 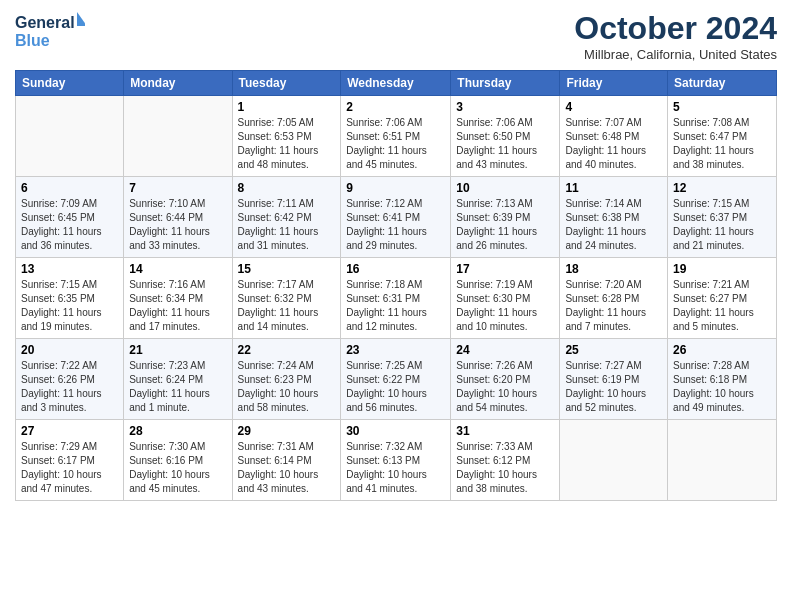 I want to click on day-number: 11, so click(x=614, y=188).